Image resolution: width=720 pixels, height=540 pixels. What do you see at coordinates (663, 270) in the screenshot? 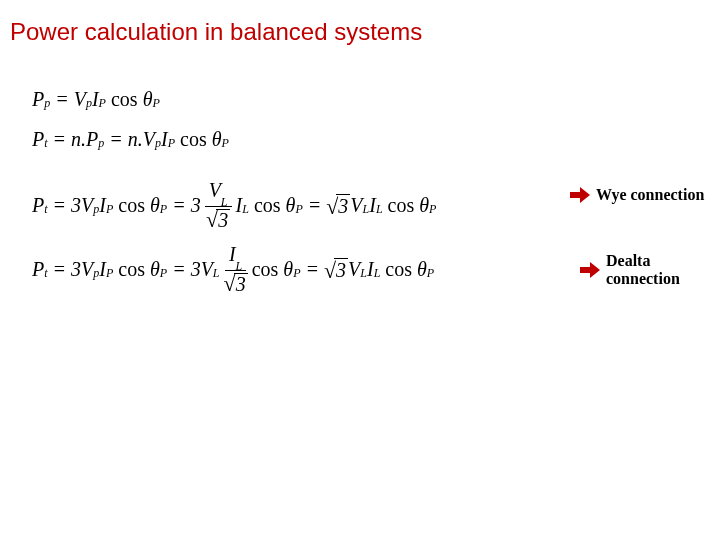
I see `label-delta: Dealta connection` at bounding box center [663, 270].